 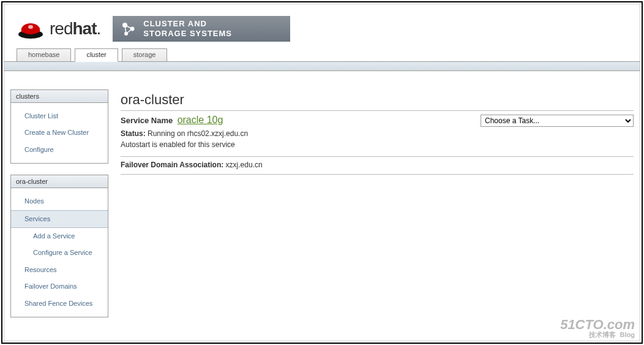 What do you see at coordinates (59, 116) in the screenshot?
I see `sidebar-item-cluster-list: Cluster List` at bounding box center [59, 116].